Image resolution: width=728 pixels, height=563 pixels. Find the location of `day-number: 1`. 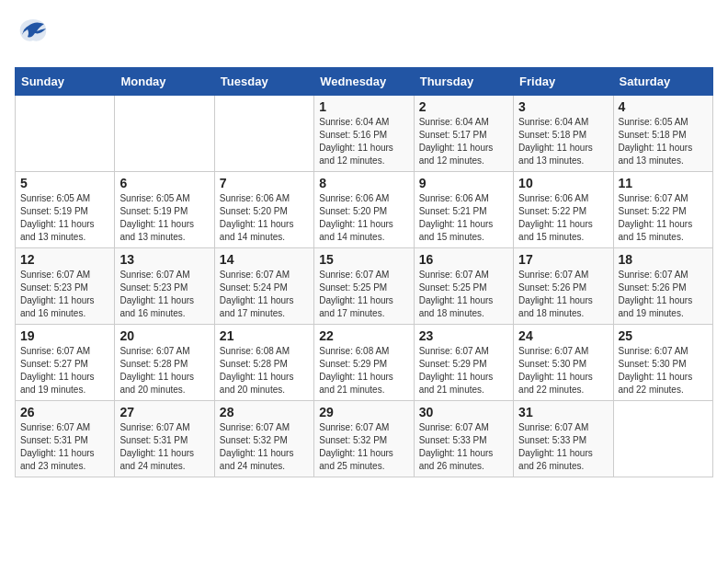

day-number: 1 is located at coordinates (364, 107).